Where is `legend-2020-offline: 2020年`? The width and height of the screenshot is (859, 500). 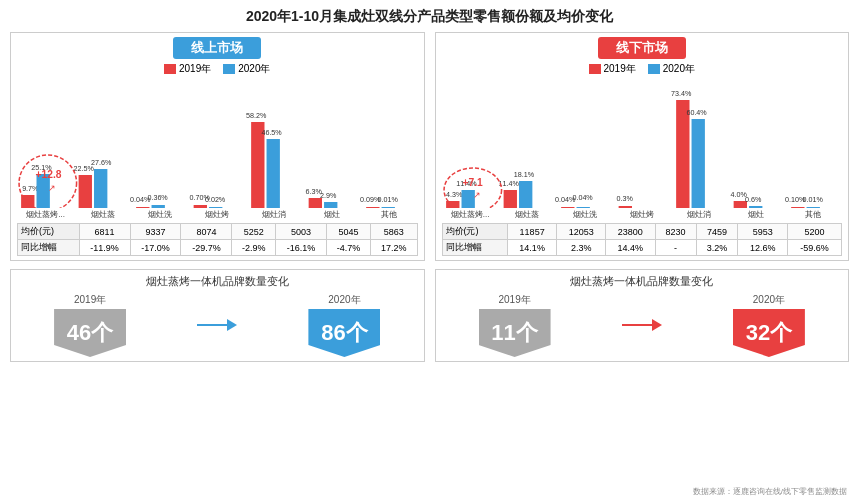
legend-2020-offline: 2020年 is located at coordinates (672, 69).